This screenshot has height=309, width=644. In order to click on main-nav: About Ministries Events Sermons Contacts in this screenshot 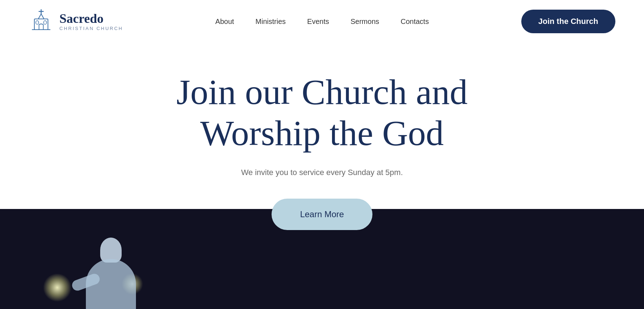, I will do `click(322, 21)`.